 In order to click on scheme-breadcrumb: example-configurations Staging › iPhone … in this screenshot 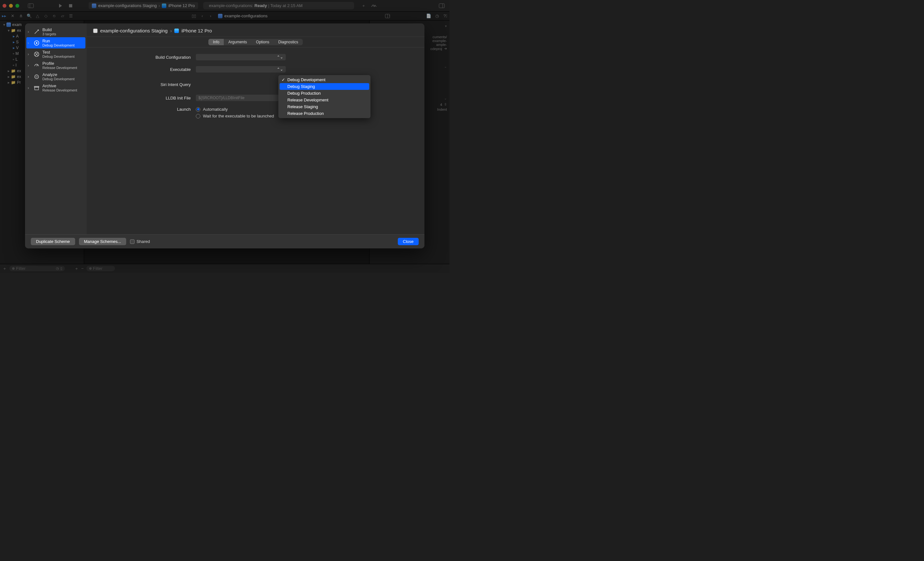, I will do `click(256, 30)`.